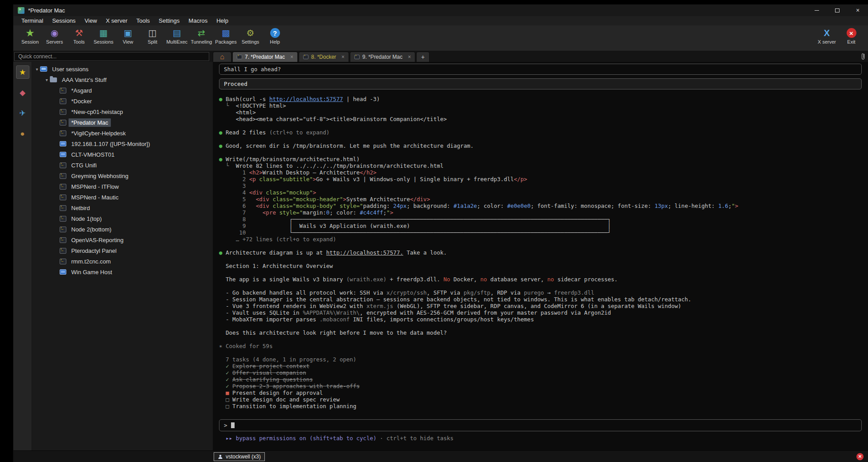 This screenshot has width=868, height=462. What do you see at coordinates (70, 69) in the screenshot?
I see `tree-item-label: User sessions` at bounding box center [70, 69].